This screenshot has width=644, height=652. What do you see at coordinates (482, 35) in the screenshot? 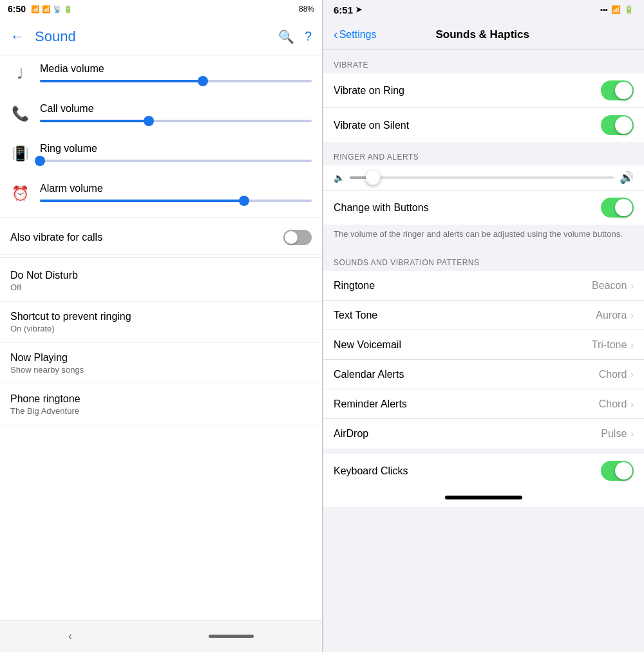
I see `ios-page-title: Sounds & Haptics` at bounding box center [482, 35].